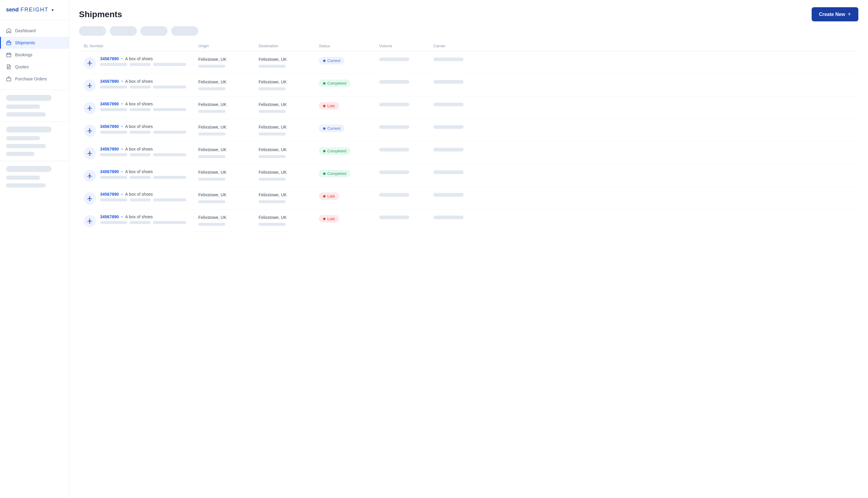  I want to click on col-volume: Volume, so click(406, 46).